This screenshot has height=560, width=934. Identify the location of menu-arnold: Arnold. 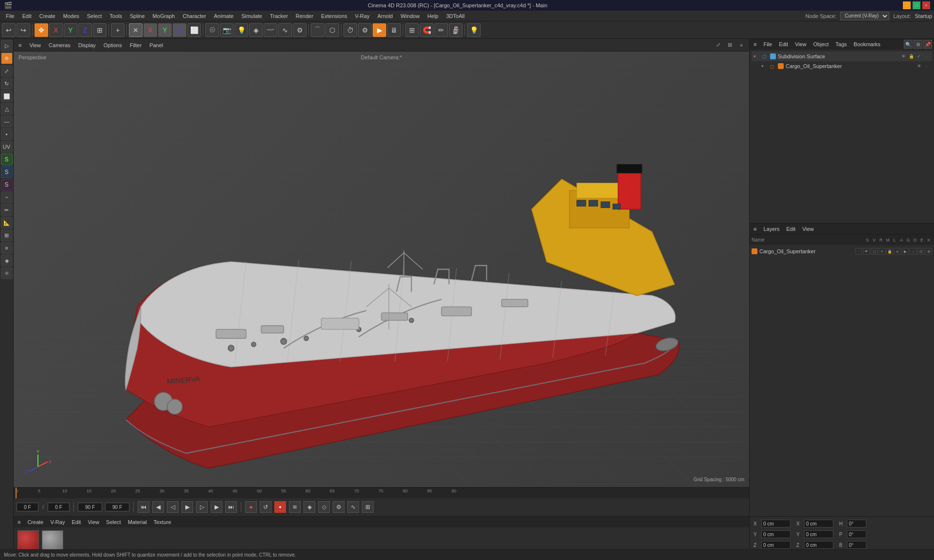
(385, 16).